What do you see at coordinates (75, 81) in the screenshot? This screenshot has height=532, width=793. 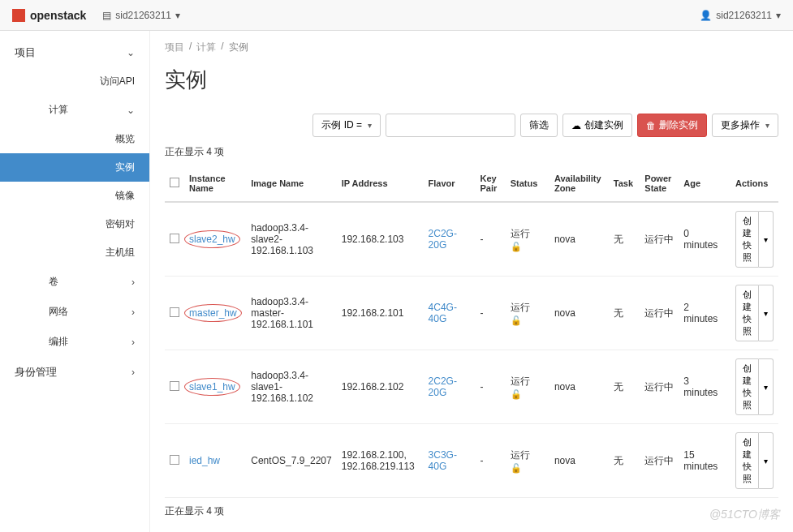 I see `sidebar-access-api: 访问API` at bounding box center [75, 81].